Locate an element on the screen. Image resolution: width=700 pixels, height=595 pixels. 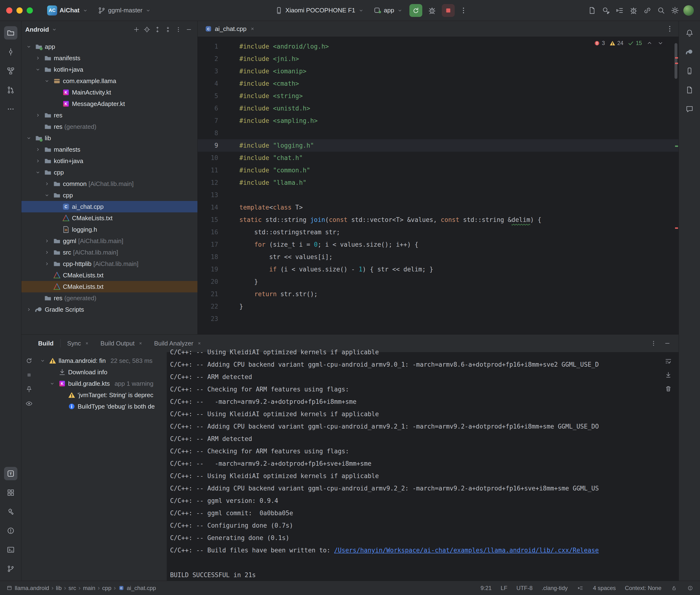
close-window-button is located at coordinates (9, 10).